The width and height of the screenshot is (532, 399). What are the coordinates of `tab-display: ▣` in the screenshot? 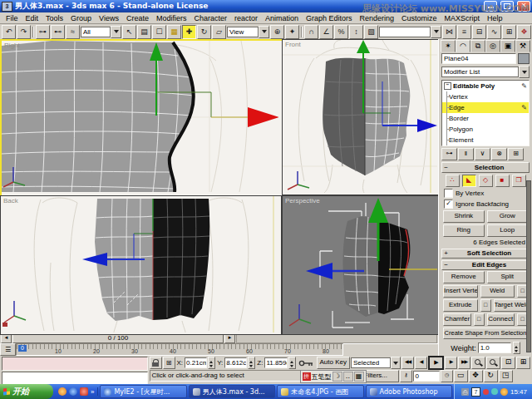 It's located at (508, 47).